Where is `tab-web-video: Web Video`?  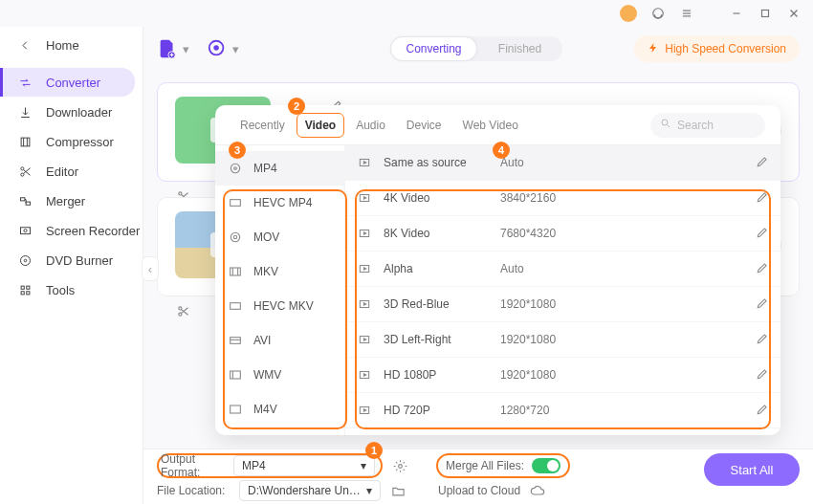 tab-web-video: Web Video is located at coordinates (491, 125).